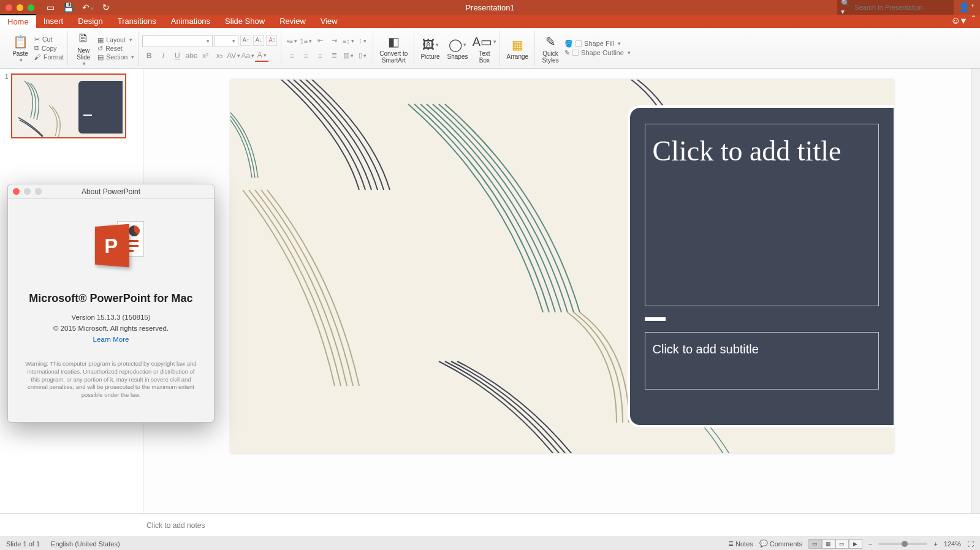 The image size is (980, 550). What do you see at coordinates (49, 39) in the screenshot?
I see `cut-button: ✂︎Cut` at bounding box center [49, 39].